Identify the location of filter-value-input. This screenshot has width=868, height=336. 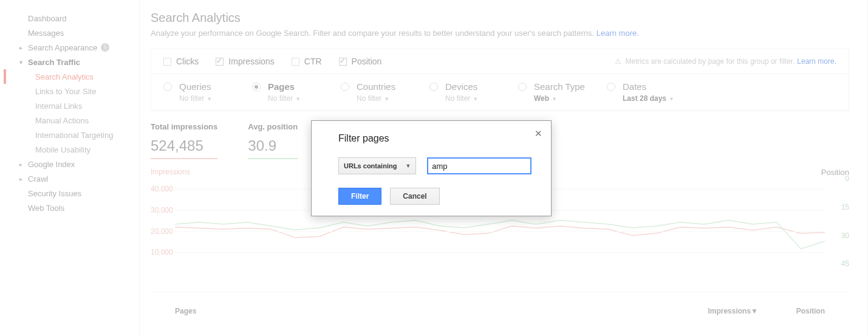
(479, 166).